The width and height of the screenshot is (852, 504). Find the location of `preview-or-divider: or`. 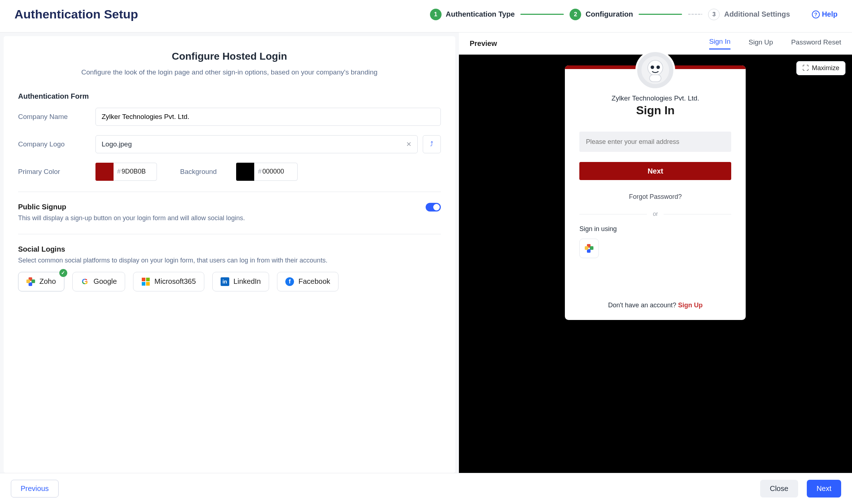

preview-or-divider: or is located at coordinates (655, 214).